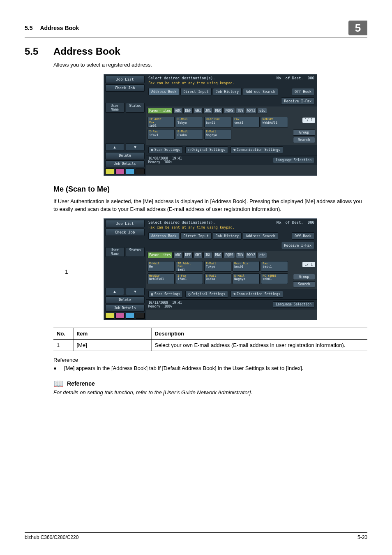  Describe the element at coordinates (234, 294) in the screenshot. I see `comm-icon: ☎` at that location.